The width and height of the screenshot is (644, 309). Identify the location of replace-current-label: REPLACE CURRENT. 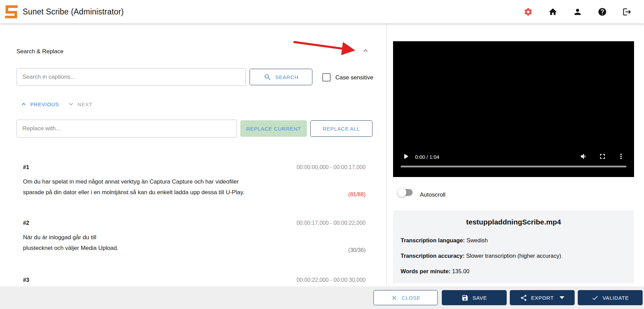
(274, 129).